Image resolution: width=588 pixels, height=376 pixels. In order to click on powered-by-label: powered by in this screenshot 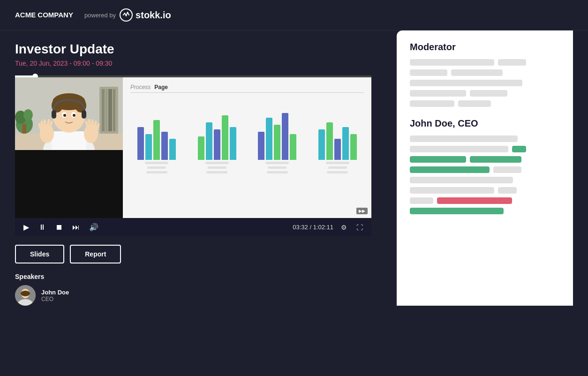, I will do `click(100, 15)`.